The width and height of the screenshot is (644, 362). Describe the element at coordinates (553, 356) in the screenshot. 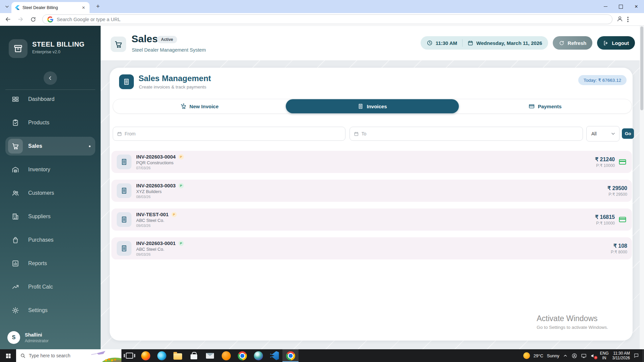

I see `weather-label: Sunny` at that location.